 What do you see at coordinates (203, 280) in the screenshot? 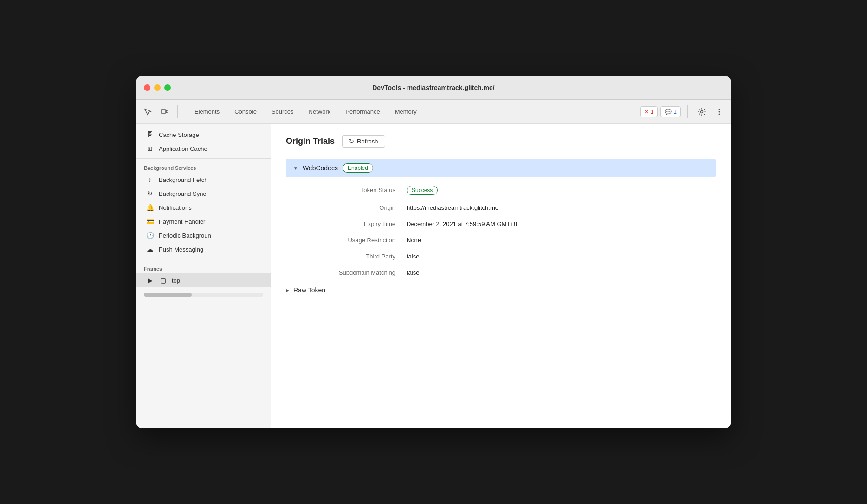
I see `sidebar-item-top: ▶ ▢ top` at bounding box center [203, 280].